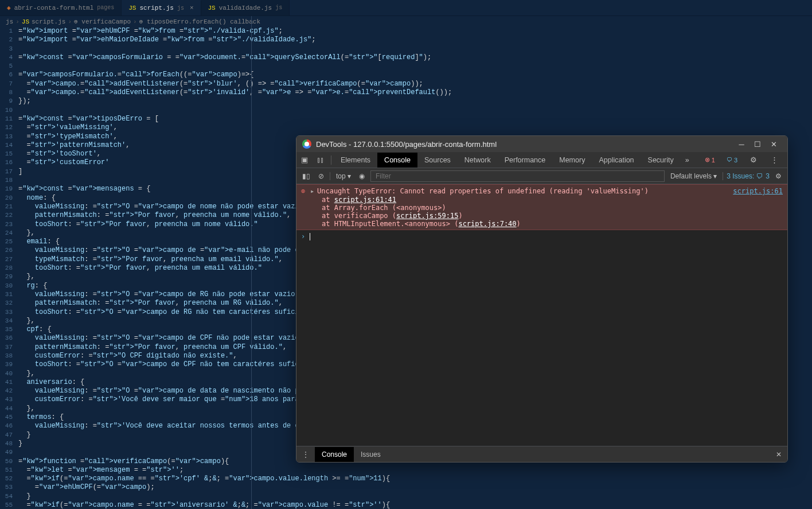 This screenshot has height=509, width=812. I want to click on close-drawer-icon: ✕, so click(779, 454).